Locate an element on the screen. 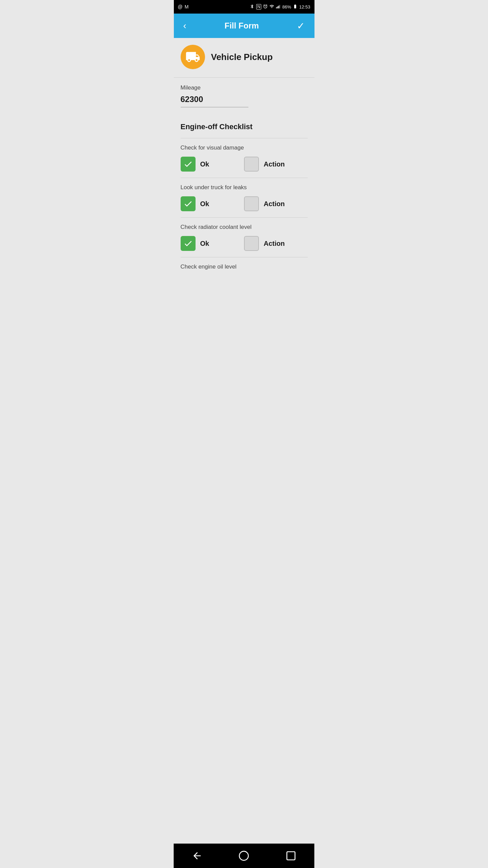 The height and width of the screenshot is (868, 488). nav-recent-button is located at coordinates (291, 856).